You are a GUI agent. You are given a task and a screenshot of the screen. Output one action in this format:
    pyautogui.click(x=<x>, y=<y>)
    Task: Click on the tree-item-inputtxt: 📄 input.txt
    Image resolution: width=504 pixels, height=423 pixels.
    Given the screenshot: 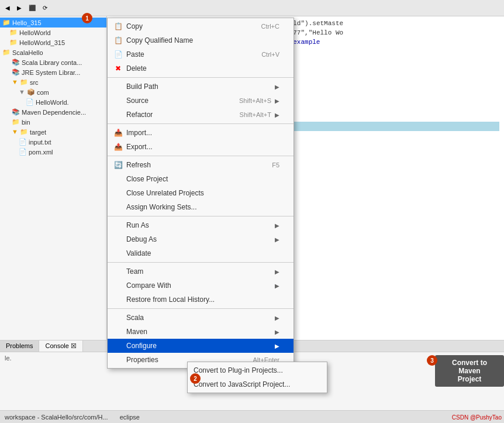 What is the action you would take?
    pyautogui.click(x=53, y=142)
    